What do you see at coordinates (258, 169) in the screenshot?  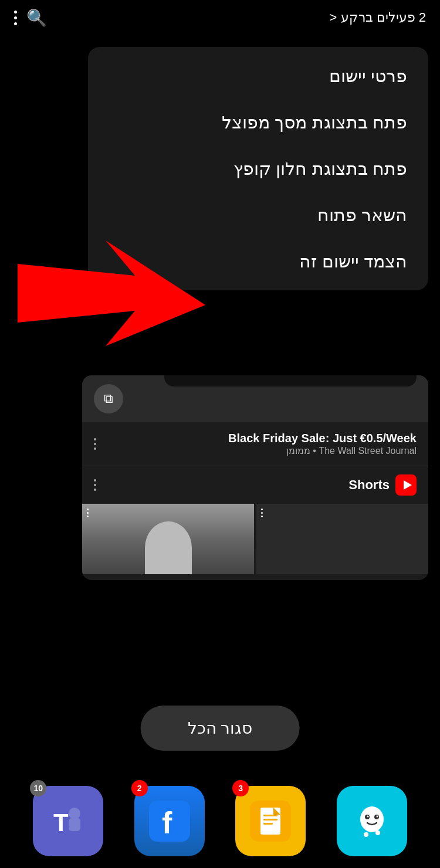 I see `menu-item-open-popup: פתח בתצוגת חלון קופץ` at bounding box center [258, 169].